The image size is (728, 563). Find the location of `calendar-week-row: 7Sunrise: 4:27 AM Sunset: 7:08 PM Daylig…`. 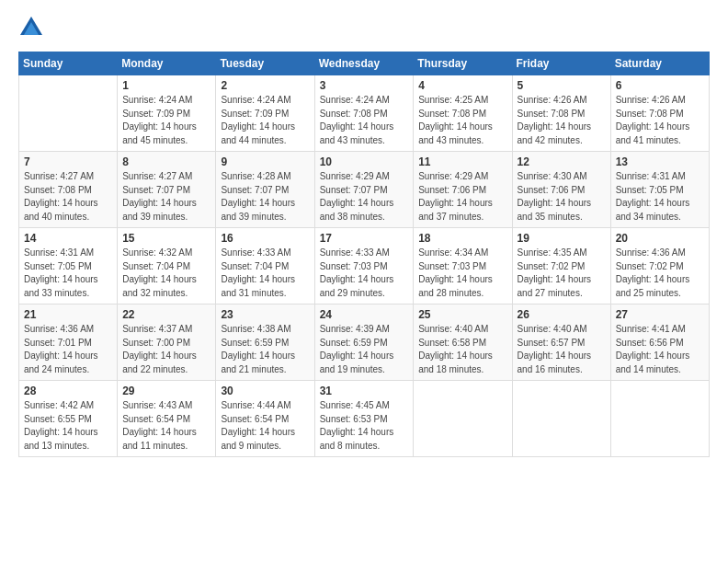

calendar-week-row: 7Sunrise: 4:27 AM Sunset: 7:08 PM Daylig… is located at coordinates (364, 190).